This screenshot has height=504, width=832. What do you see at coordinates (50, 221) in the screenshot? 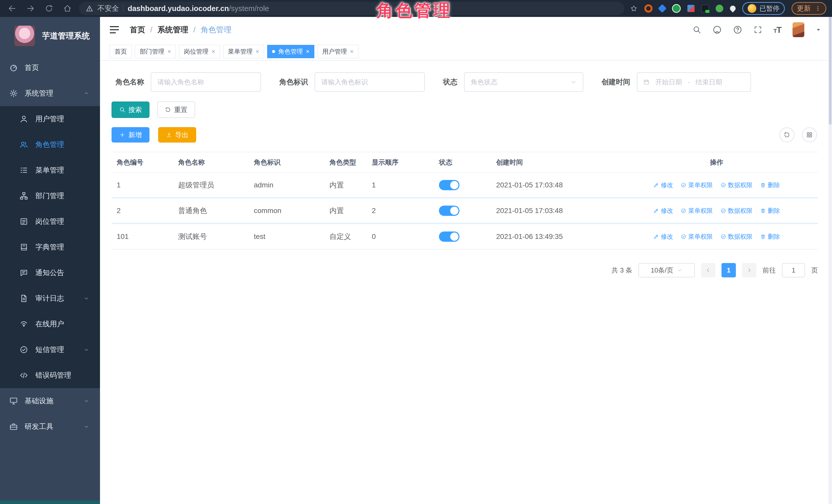
I see `sidebar-item: 岗位管理` at bounding box center [50, 221].